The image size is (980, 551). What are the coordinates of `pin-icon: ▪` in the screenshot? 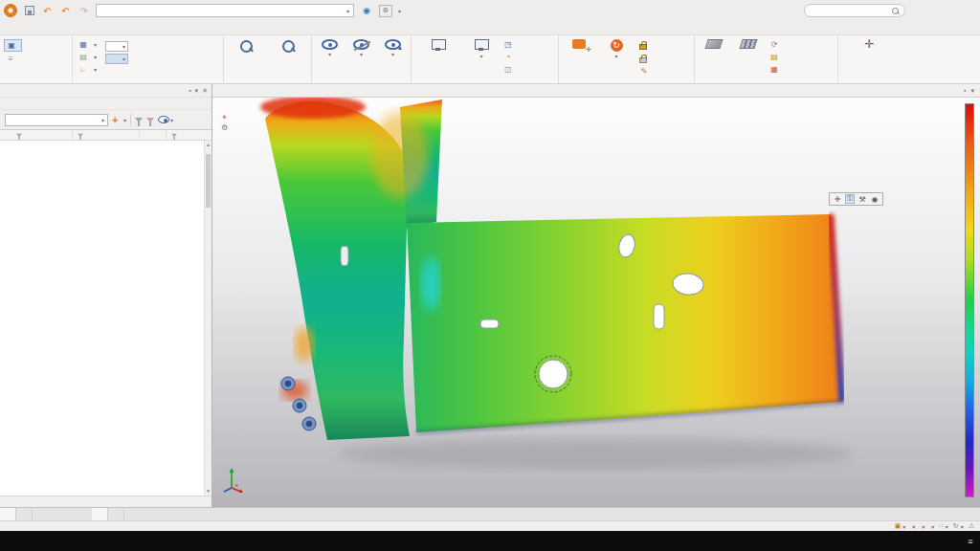 It's located at (189, 91).